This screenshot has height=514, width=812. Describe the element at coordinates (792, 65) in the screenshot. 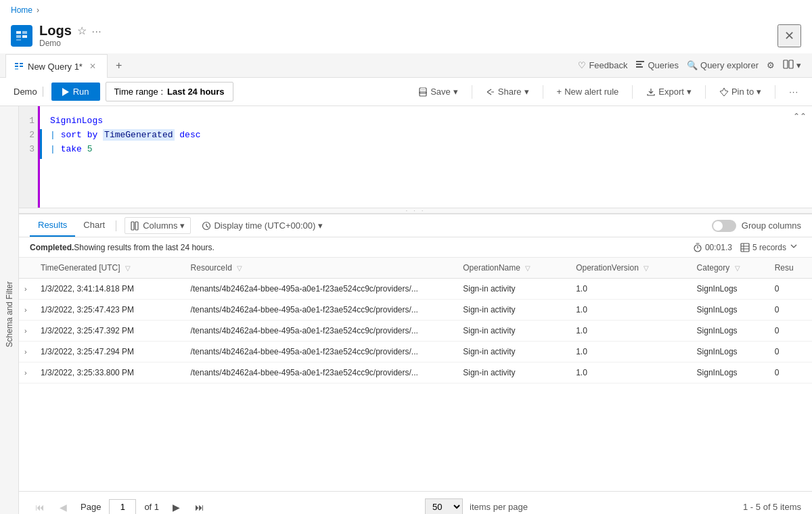

I see `view-toggle-action: ▾` at that location.